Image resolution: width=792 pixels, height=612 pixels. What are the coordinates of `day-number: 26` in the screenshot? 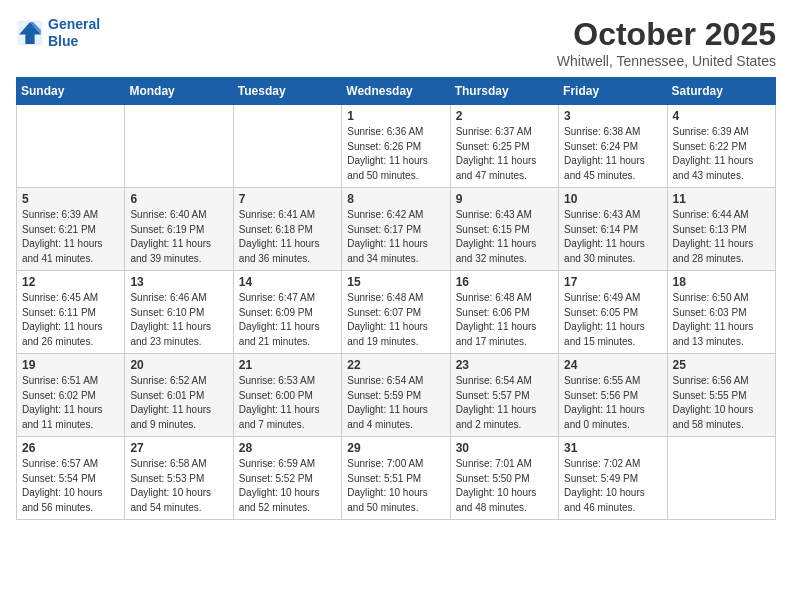 It's located at (70, 448).